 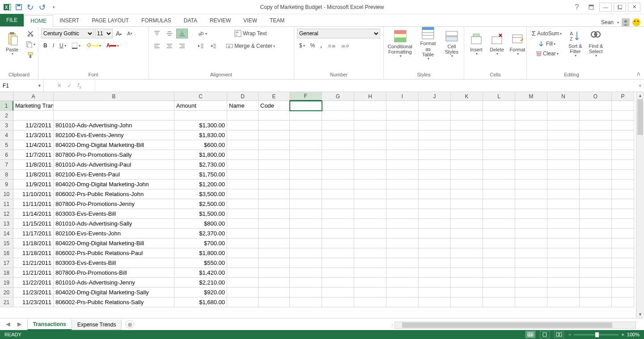 What do you see at coordinates (531, 145) in the screenshot?
I see `cell-M5` at bounding box center [531, 145].